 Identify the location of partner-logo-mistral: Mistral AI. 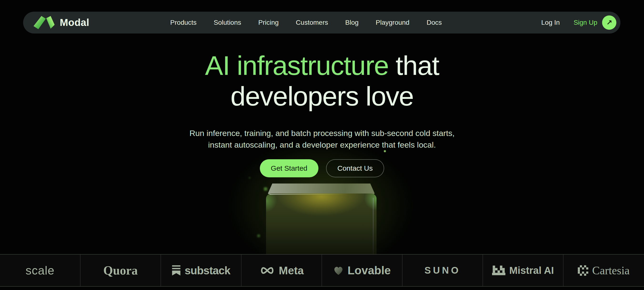
(523, 271).